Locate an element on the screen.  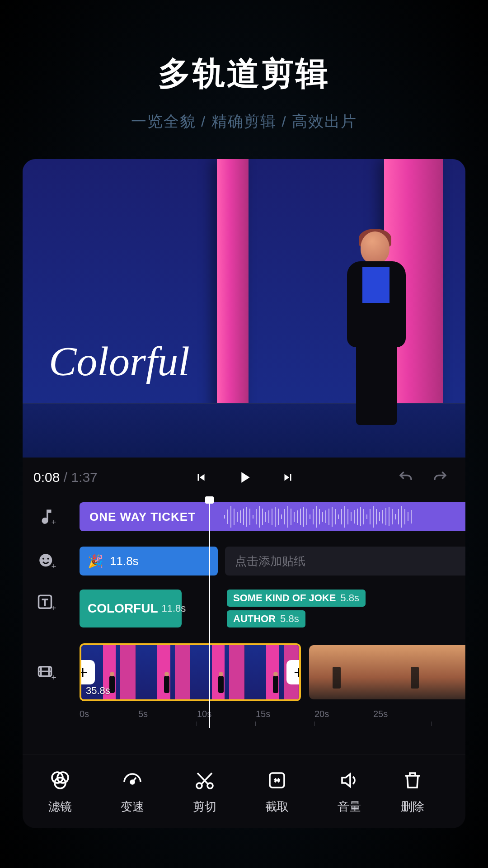
undo-button is located at coordinates (406, 477).